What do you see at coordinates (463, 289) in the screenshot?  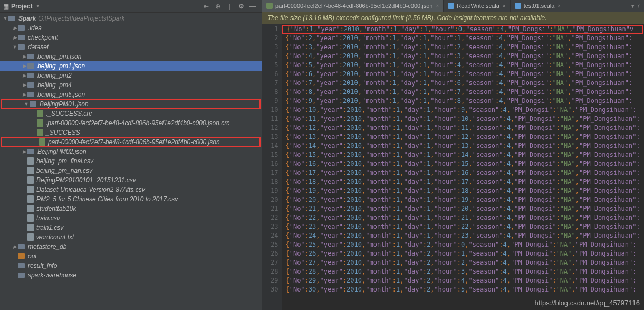 I see `code-line: {"No":30,"year":2010,"month":1,"day":2,"…` at bounding box center [463, 289].